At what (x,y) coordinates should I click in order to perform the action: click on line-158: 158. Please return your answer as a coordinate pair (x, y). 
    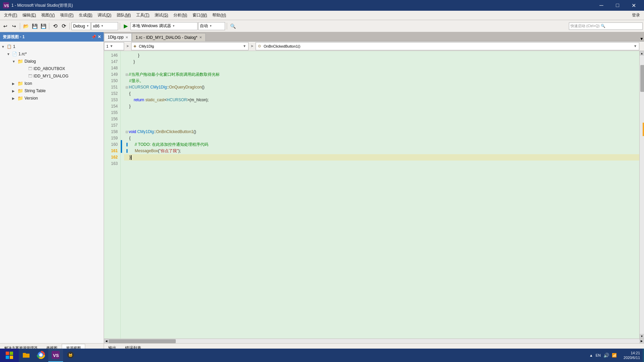
    Looking at the image, I should click on (112, 132).